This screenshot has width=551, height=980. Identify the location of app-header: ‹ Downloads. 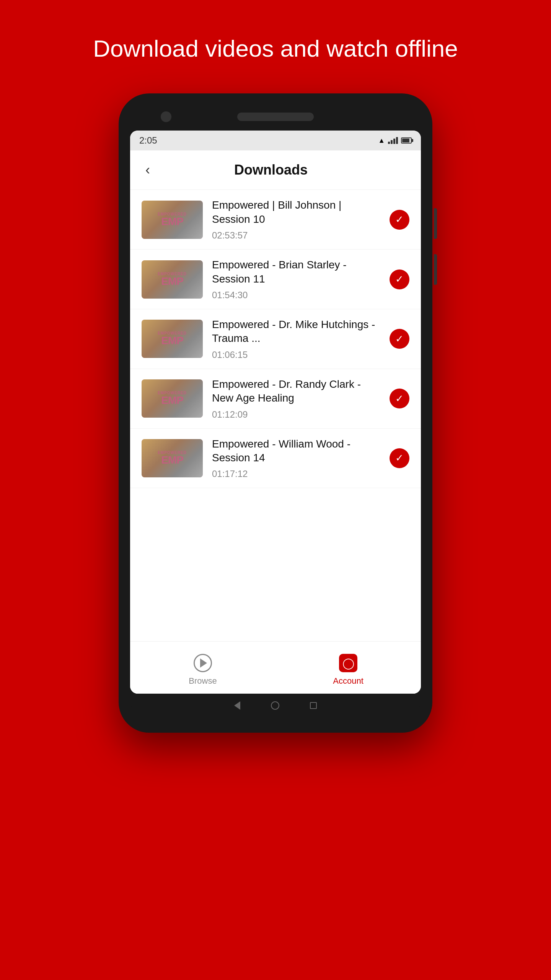
(276, 170).